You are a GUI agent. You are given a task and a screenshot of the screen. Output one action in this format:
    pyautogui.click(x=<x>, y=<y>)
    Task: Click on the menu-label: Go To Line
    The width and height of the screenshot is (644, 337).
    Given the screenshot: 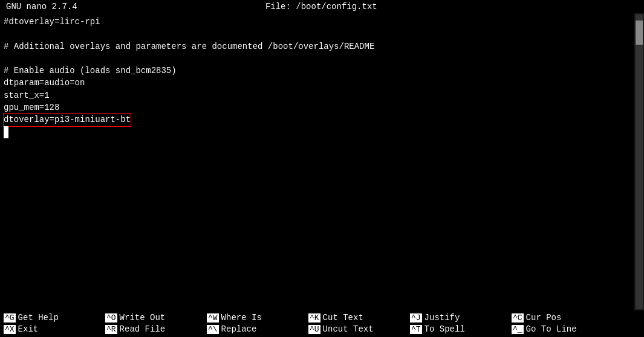 What is the action you would take?
    pyautogui.click(x=551, y=329)
    